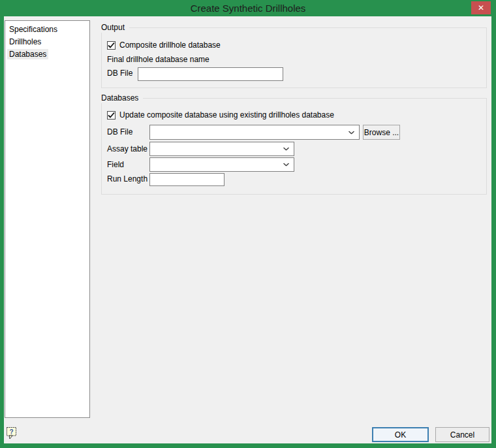 This screenshot has width=496, height=448. What do you see at coordinates (120, 73) in the screenshot?
I see `output-db-file-label: DB File` at bounding box center [120, 73].